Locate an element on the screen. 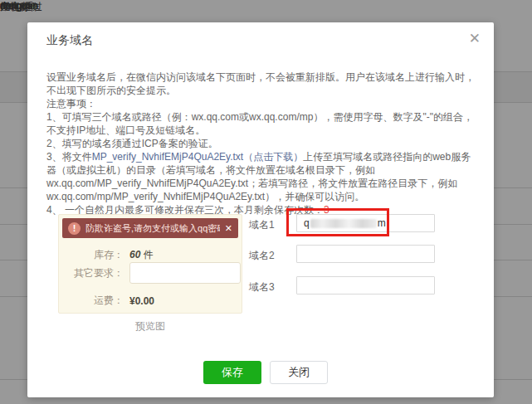 This screenshot has height=404, width=532. domain-3-label: 域名3 is located at coordinates (262, 287).